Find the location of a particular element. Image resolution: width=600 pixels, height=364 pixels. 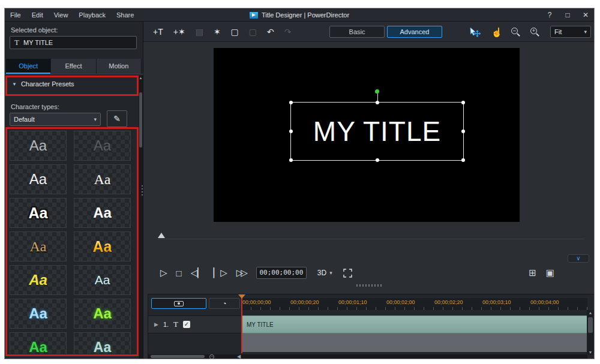

previous-frame-button: ◁▏ is located at coordinates (198, 273).